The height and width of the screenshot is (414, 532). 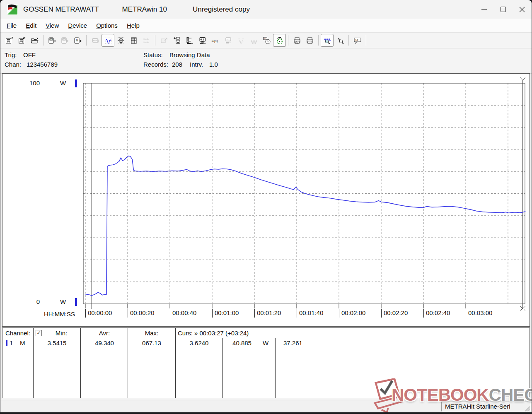 I want to click on header-cursor-readout: Curs: » 00:03:27 (+03:24), so click(x=213, y=333).